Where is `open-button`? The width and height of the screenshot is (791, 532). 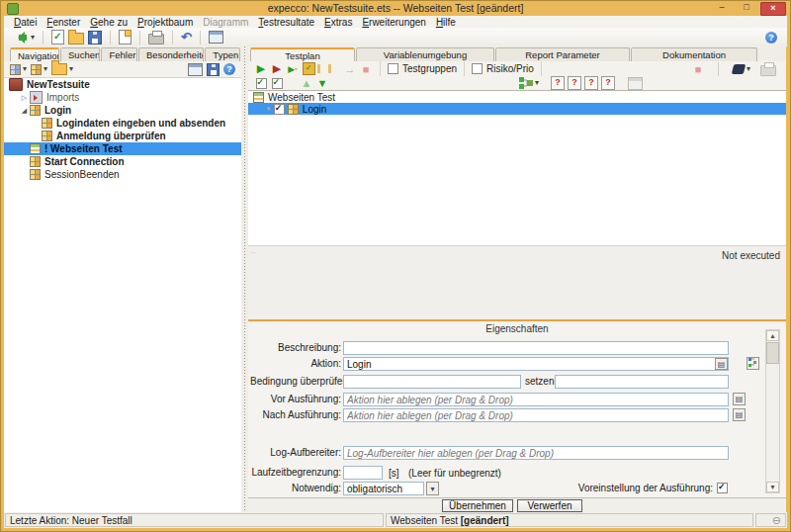 open-button is located at coordinates (76, 38).